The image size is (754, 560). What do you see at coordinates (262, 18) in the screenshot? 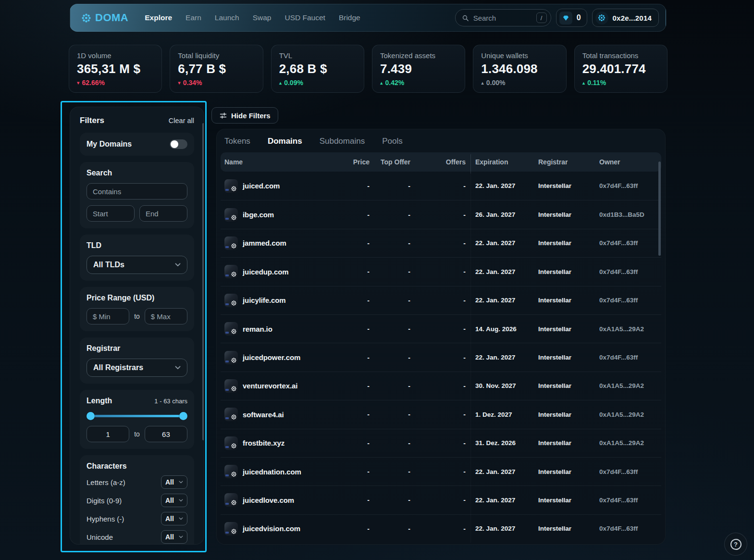
I see `nav-item-swap: Swap` at bounding box center [262, 18].